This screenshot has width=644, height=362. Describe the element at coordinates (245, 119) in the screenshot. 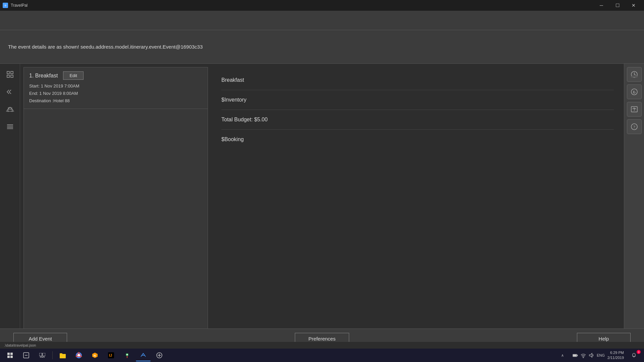

I see `detail-budget-label: Total Budget: $5.00` at that location.